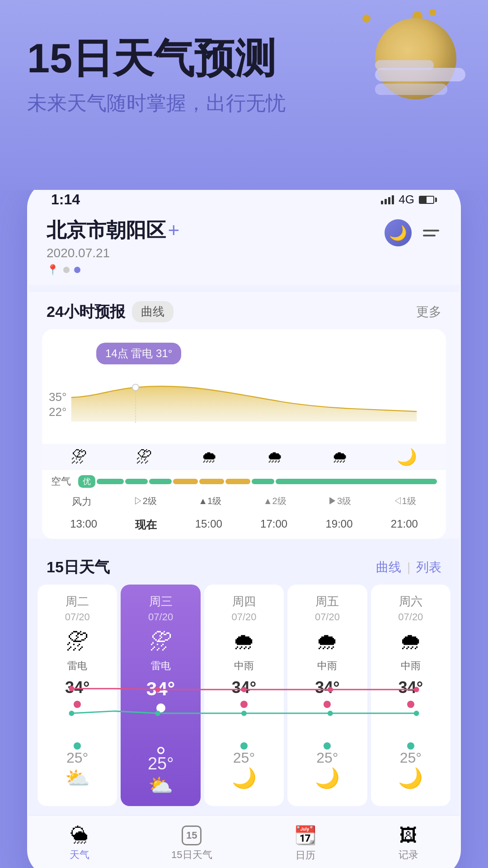 The height and width of the screenshot is (868, 488). What do you see at coordinates (216, 253) in the screenshot?
I see `date-text: 2020.07.21` at bounding box center [216, 253].